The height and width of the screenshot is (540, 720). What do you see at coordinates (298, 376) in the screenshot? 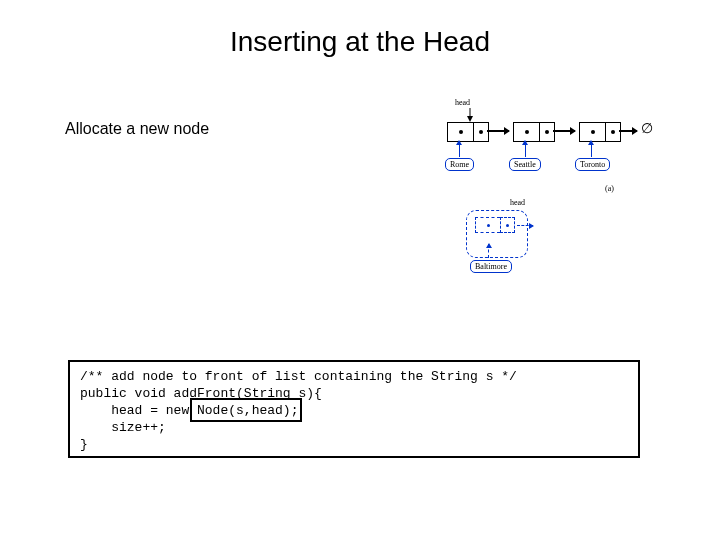
I see `code-line-1: /** add node to front of list containing…` at bounding box center [298, 376].